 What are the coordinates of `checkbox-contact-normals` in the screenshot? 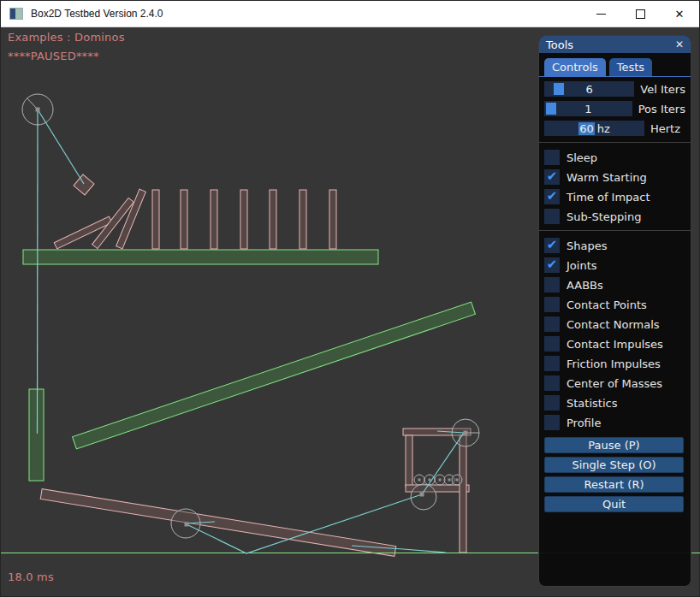 It's located at (552, 324).